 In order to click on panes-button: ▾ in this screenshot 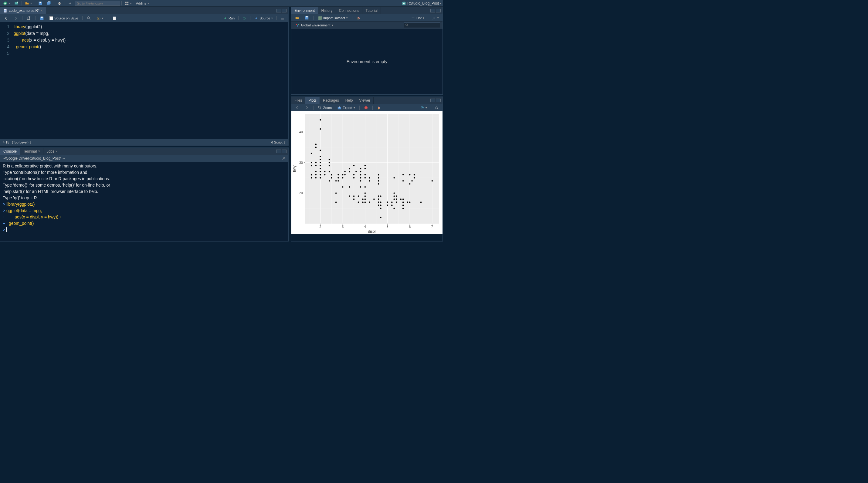, I will do `click(128, 3)`.